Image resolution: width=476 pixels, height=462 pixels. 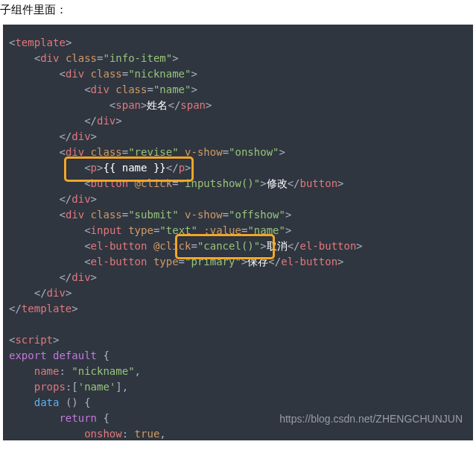 I want to click on code-line: return {, so click(x=83, y=418).